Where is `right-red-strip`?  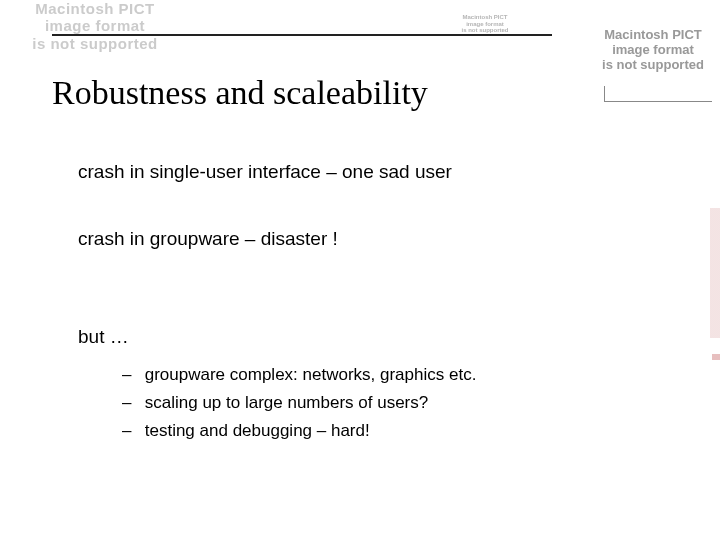
right-red-strip is located at coordinates (715, 273).